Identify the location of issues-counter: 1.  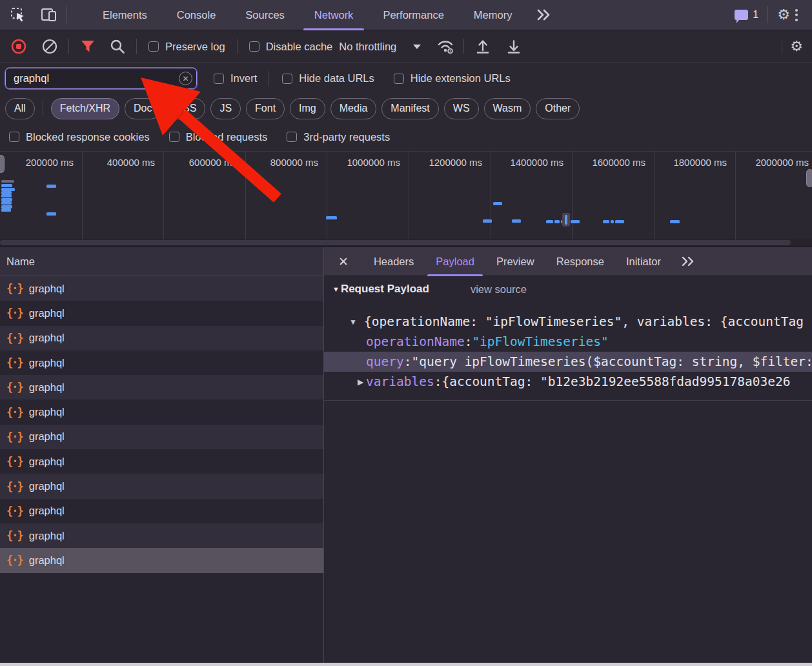
(746, 15).